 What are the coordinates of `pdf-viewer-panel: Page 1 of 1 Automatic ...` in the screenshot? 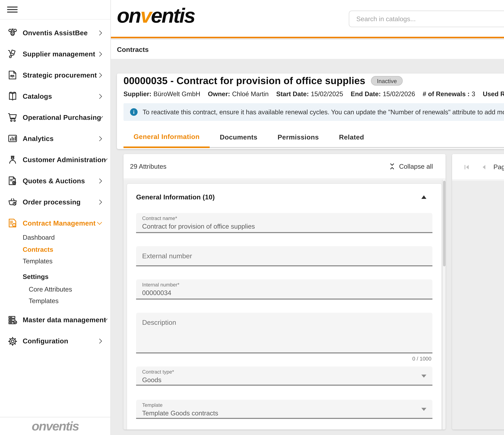 It's located at (478, 292).